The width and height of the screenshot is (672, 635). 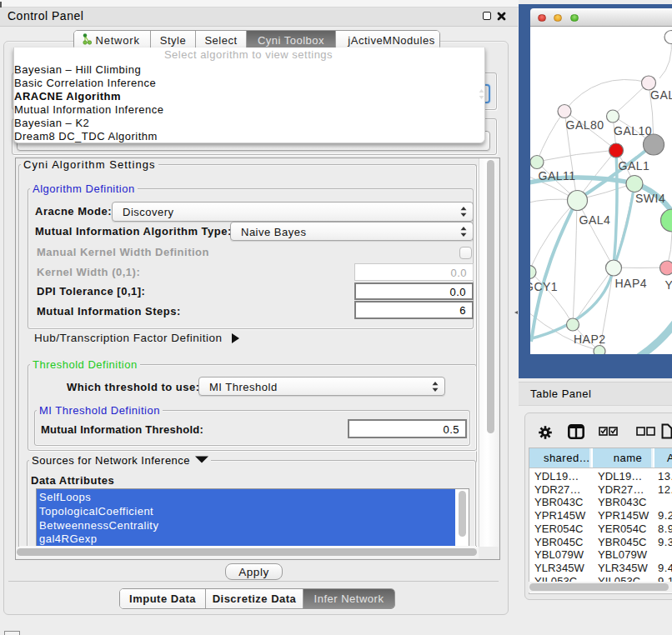 What do you see at coordinates (557, 176) in the screenshot?
I see `svg-text: GAL11` at bounding box center [557, 176].